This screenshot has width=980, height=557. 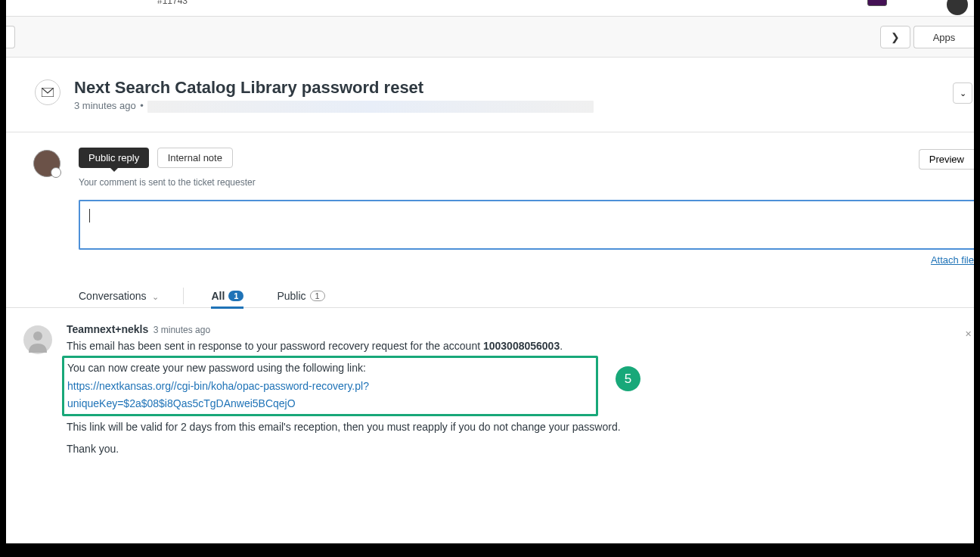 What do you see at coordinates (526, 225) in the screenshot?
I see `reply-textarea` at bounding box center [526, 225].